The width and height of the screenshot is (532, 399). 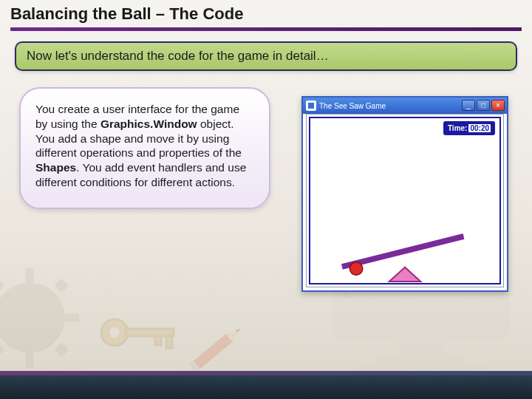 I want to click on close-button: ×, so click(x=498, y=105).